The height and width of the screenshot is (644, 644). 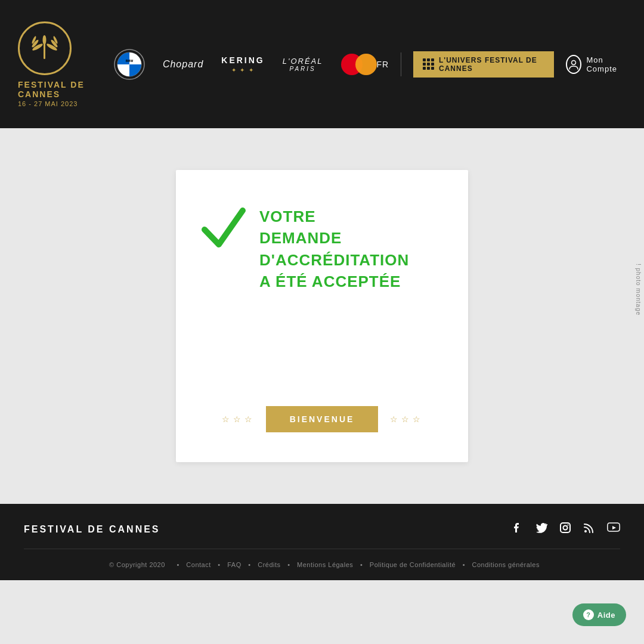 What do you see at coordinates (352, 216) in the screenshot?
I see `success-line-1: VOTRE` at bounding box center [352, 216].